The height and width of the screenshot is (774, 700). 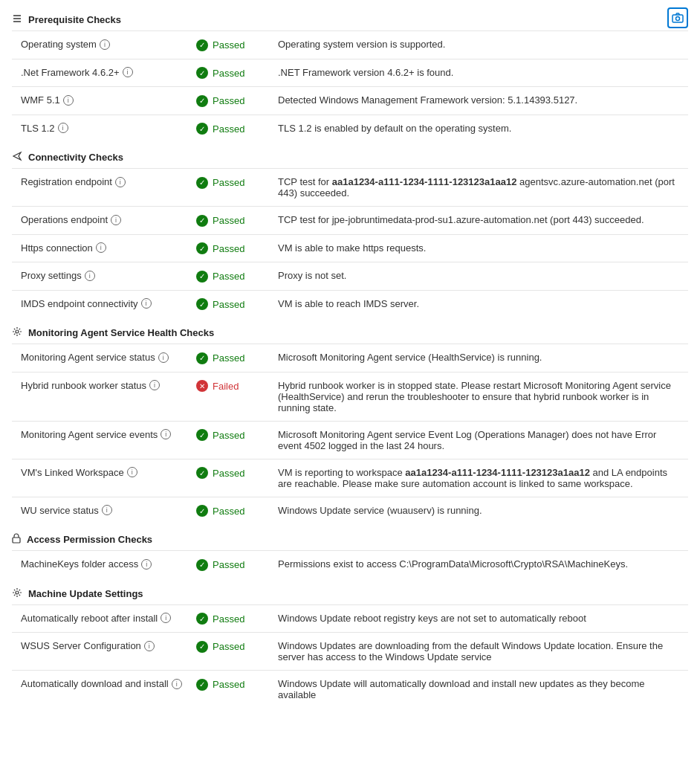 What do you see at coordinates (103, 564) in the screenshot?
I see `check-name: MachineKeys folder accessi` at bounding box center [103, 564].